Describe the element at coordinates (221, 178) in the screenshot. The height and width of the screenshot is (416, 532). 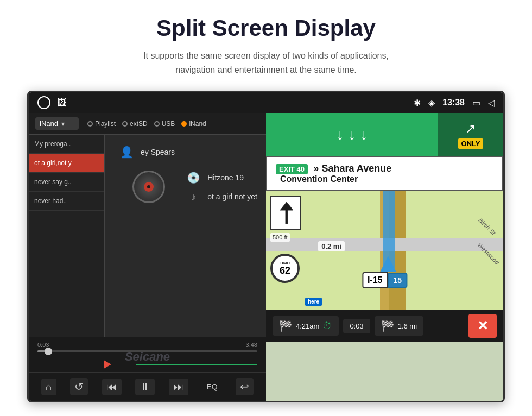
I see `track-album-row: 💿 Hitzone 19` at that location.